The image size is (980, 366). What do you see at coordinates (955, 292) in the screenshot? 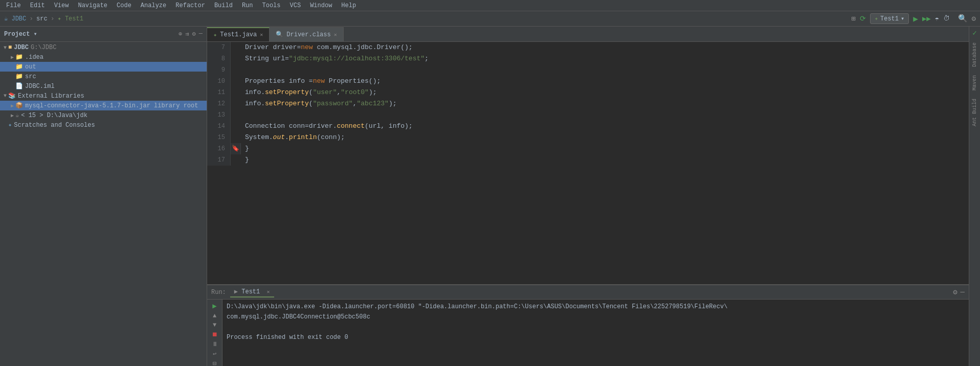
I see `panel-settings-icon: ⚙` at bounding box center [955, 292].